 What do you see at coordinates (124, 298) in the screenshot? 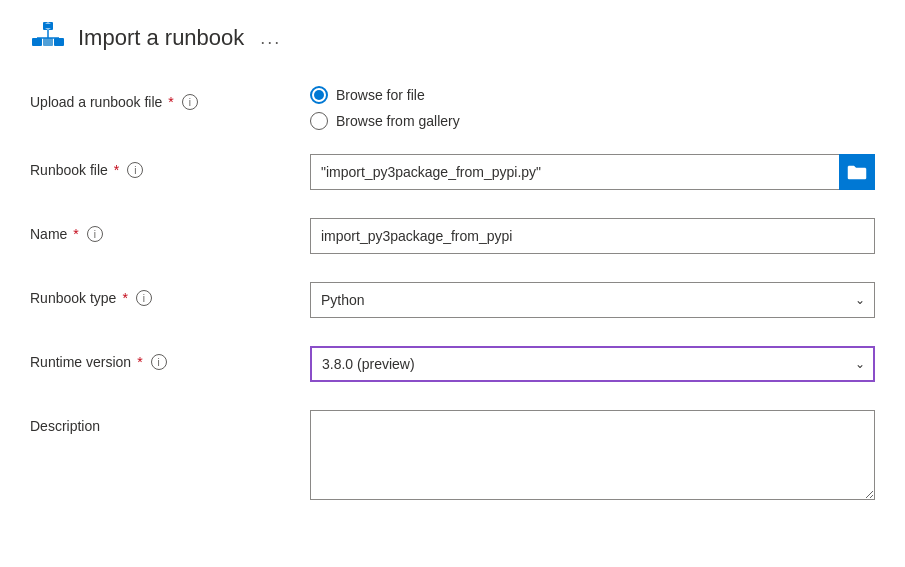
I see `runbook-type-required: *` at bounding box center [124, 298].